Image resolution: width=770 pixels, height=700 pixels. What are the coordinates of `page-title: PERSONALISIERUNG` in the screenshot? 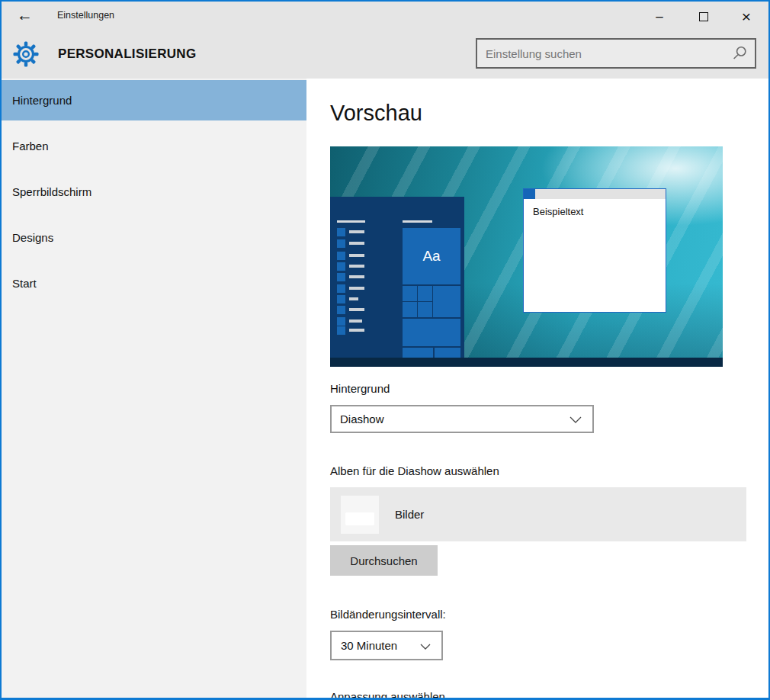 It's located at (127, 54).